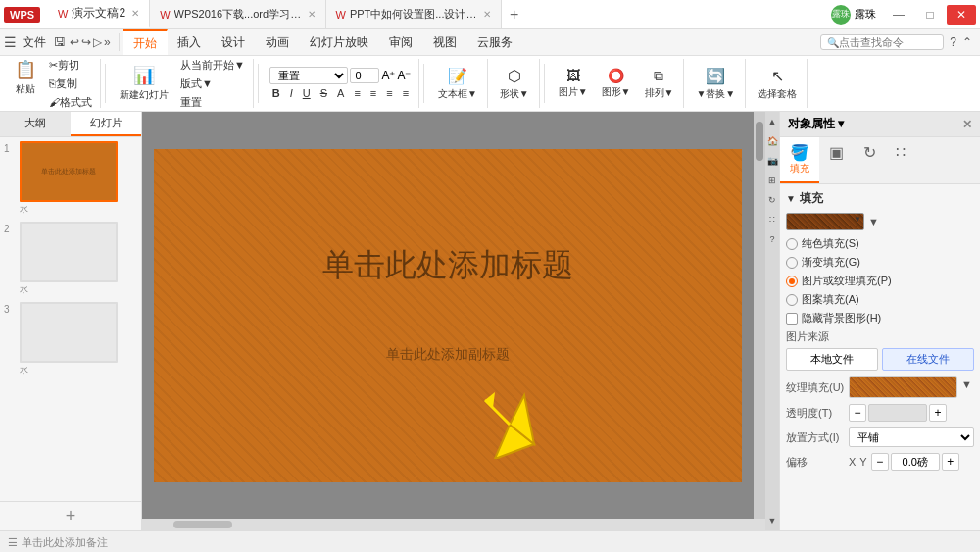 This screenshot has height=552, width=980. What do you see at coordinates (760, 316) in the screenshot?
I see `vertical-scrollbar` at bounding box center [760, 316].